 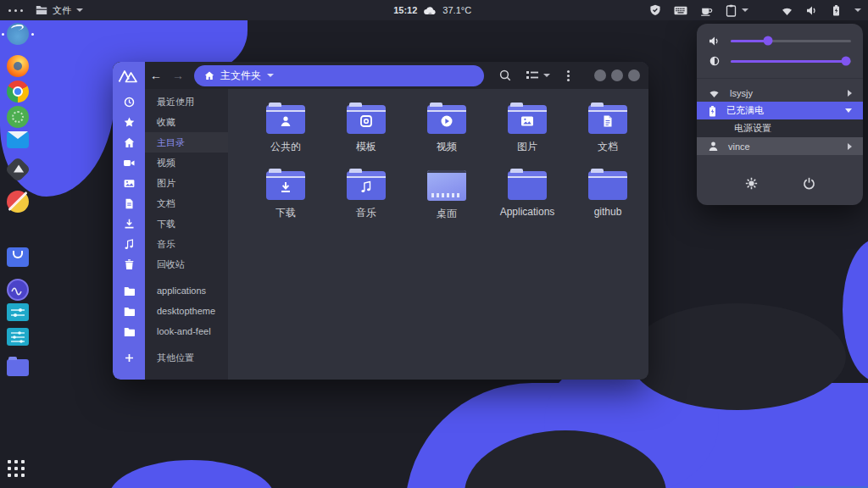 What do you see at coordinates (751, 183) in the screenshot?
I see `settings-gear-icon` at bounding box center [751, 183].